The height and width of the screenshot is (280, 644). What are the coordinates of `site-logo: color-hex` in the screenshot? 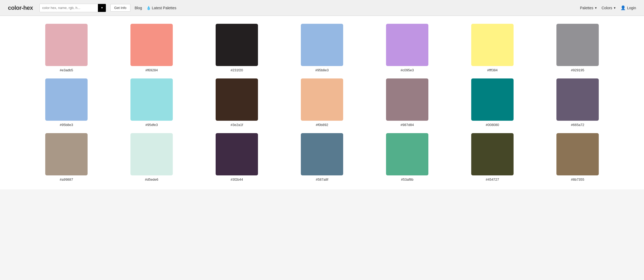 It's located at (21, 8).